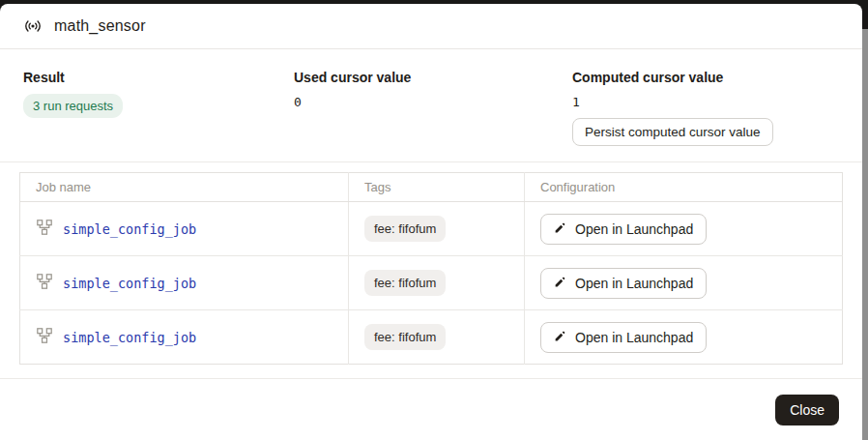 The width and height of the screenshot is (868, 440). Describe the element at coordinates (706, 77) in the screenshot. I see `computed-cursor-label: Computed cursor value` at that location.